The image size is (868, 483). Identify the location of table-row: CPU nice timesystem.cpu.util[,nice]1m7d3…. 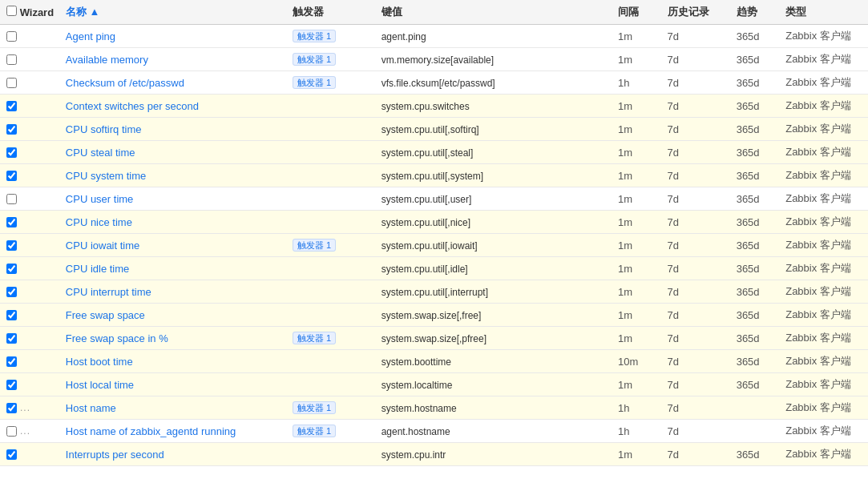
(434, 223).